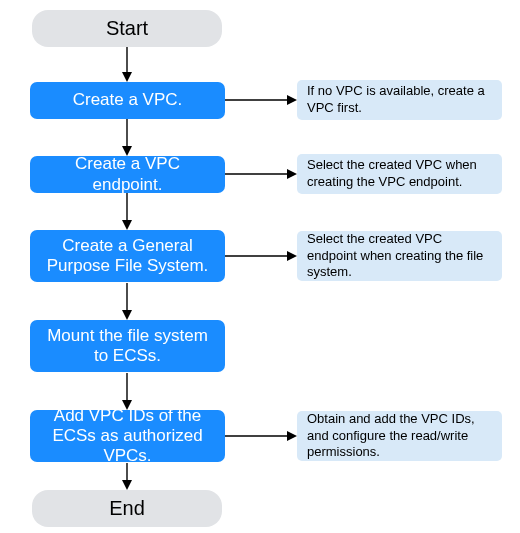  What do you see at coordinates (128, 100) in the screenshot?
I see `step-create-vpc: Create a VPC.` at bounding box center [128, 100].